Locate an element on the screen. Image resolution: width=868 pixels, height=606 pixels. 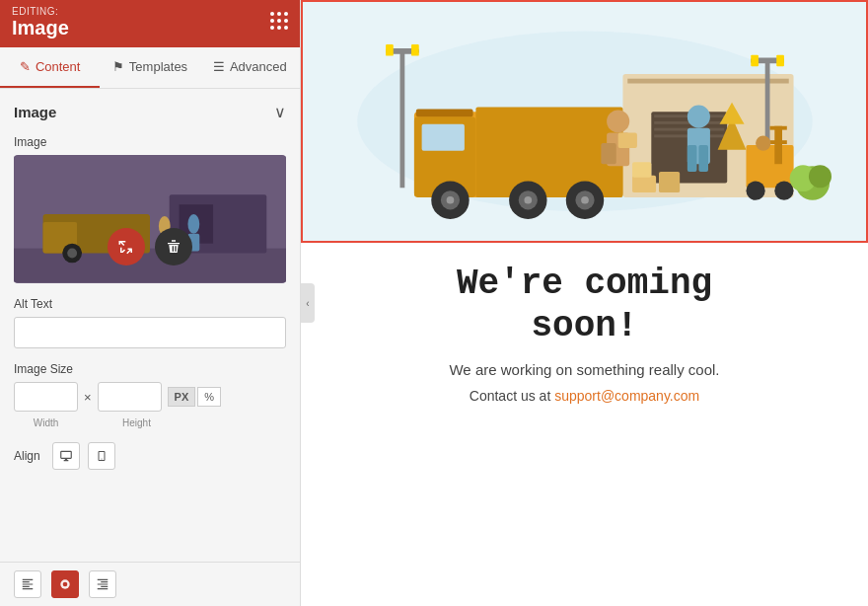
panel-collapse-handle: ‹ is located at coordinates (308, 303).